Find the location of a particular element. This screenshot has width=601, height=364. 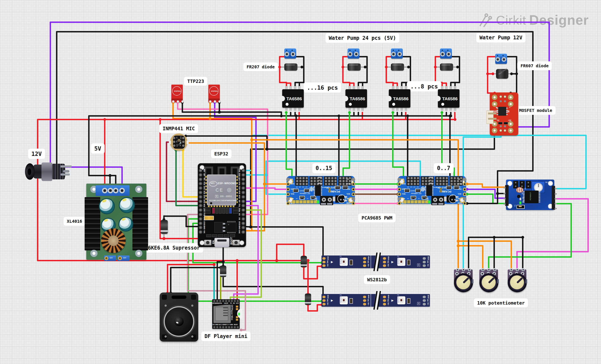

note-label: MOSFET module is located at coordinates (536, 110).